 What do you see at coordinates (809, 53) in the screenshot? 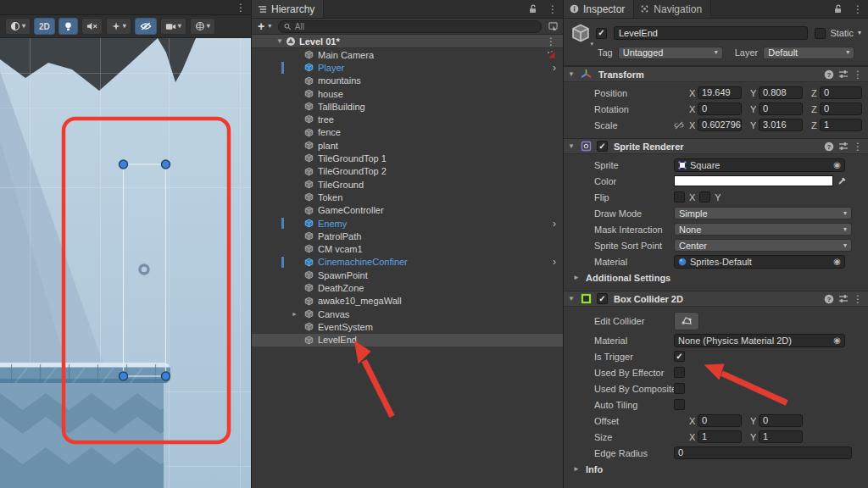
I see `layer-dropdown: Default▾` at bounding box center [809, 53].